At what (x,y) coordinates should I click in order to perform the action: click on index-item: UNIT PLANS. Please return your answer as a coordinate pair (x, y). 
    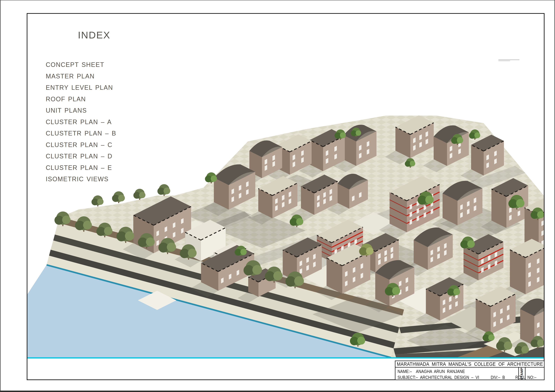
    Looking at the image, I should click on (81, 111).